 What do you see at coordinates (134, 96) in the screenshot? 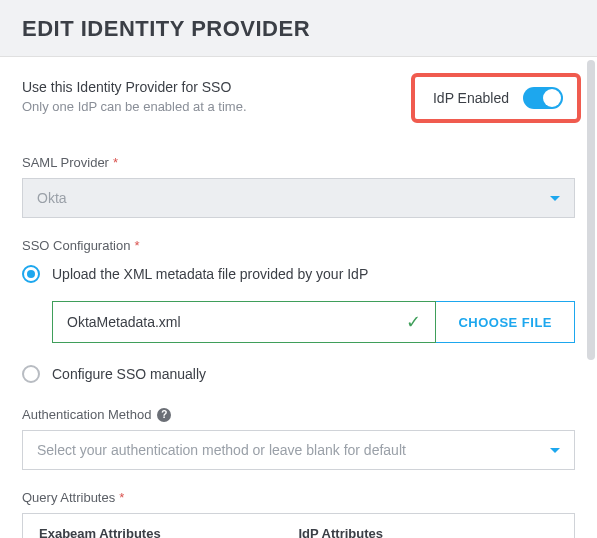
I see `sso-description: Use this Identity Provider for SSO Only …` at bounding box center [134, 96].